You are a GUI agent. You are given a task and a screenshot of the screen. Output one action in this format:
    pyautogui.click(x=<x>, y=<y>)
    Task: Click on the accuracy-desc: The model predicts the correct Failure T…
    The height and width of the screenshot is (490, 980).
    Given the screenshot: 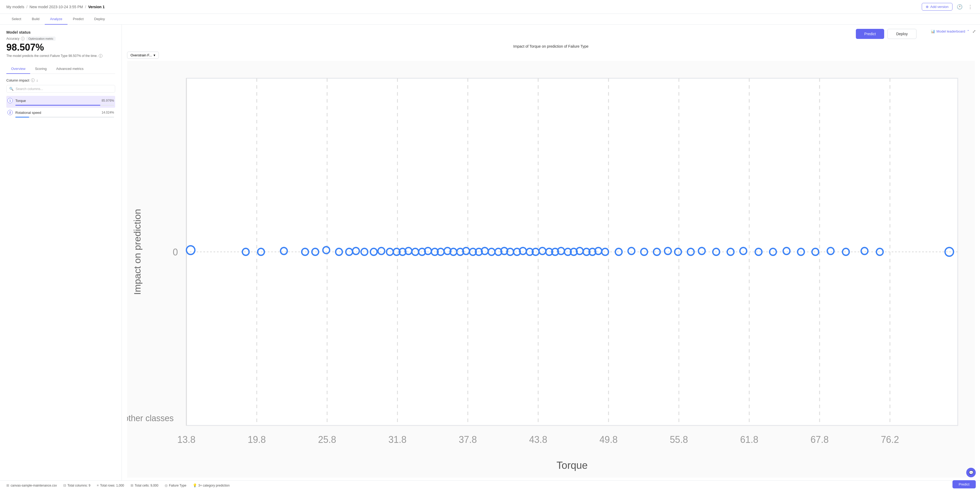 What is the action you would take?
    pyautogui.click(x=61, y=56)
    